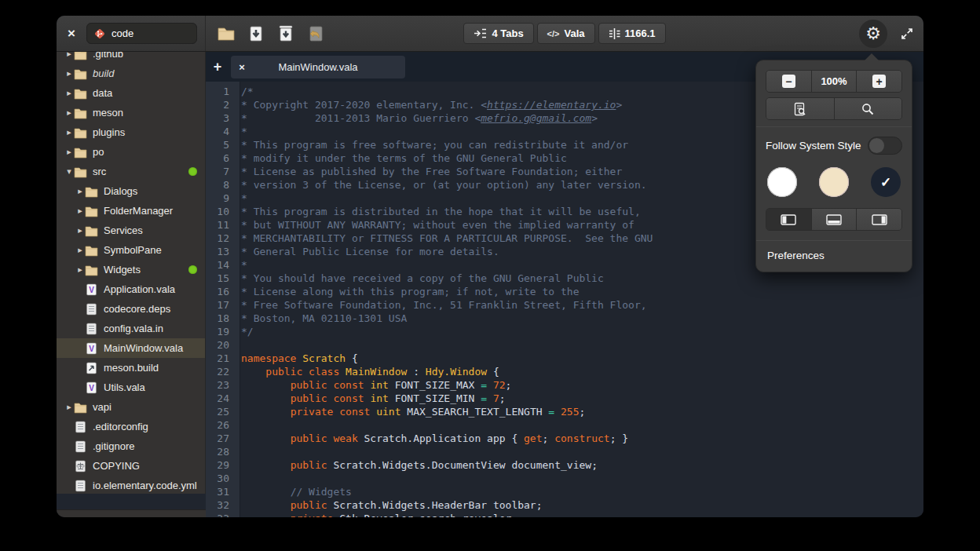 Image resolution: width=980 pixels, height=551 pixels. What do you see at coordinates (498, 33) in the screenshot?
I see `tabs-overview-button: 4 Tabs` at bounding box center [498, 33].